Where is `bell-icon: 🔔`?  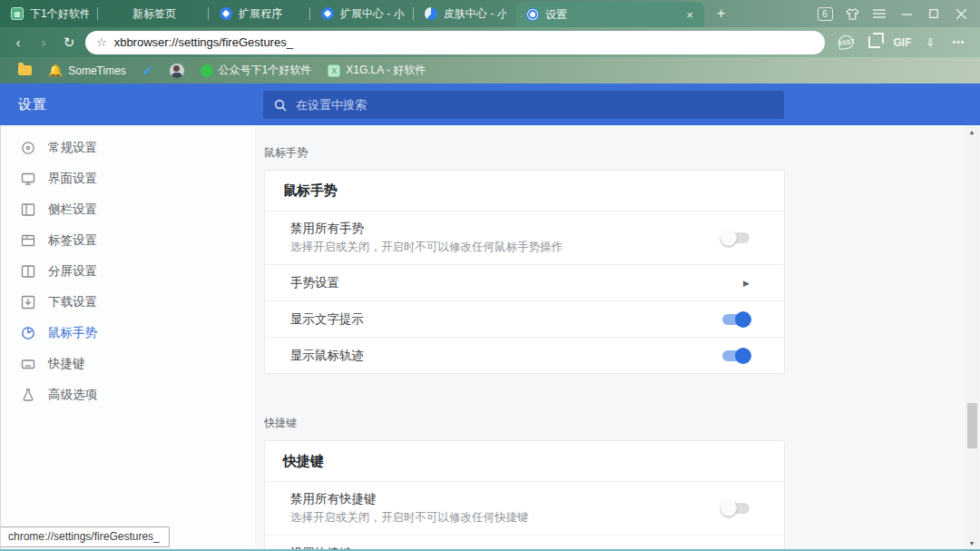 bell-icon: 🔔 is located at coordinates (55, 71).